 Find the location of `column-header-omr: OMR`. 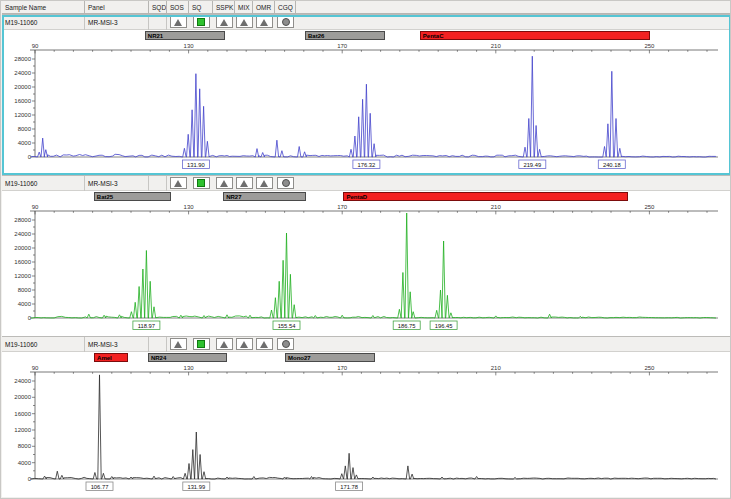

column-header-omr: OMR is located at coordinates (264, 8).